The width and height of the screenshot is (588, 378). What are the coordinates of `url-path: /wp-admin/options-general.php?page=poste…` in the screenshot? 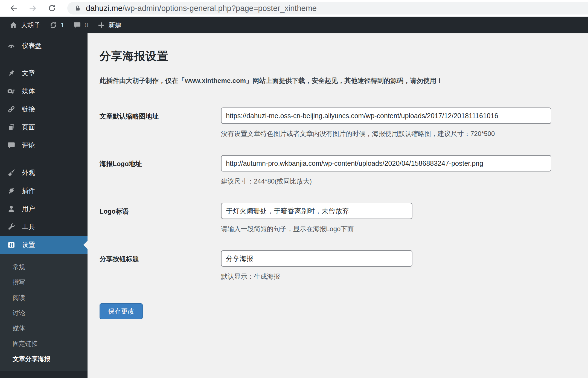 It's located at (220, 8).